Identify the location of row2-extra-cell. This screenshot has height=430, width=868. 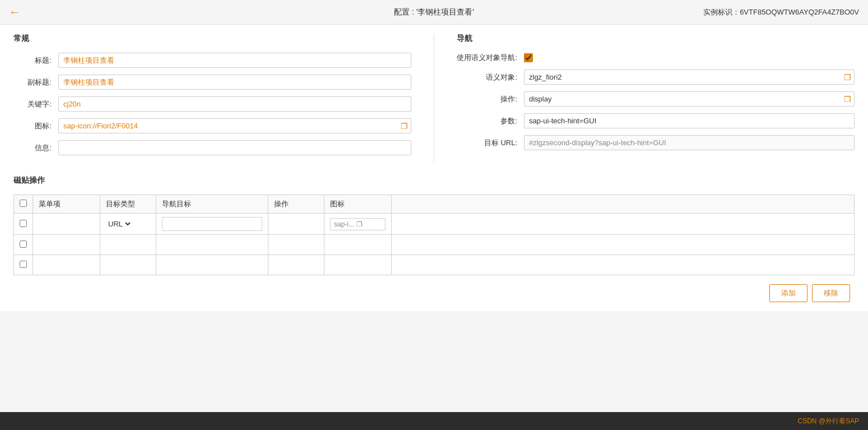
(623, 245).